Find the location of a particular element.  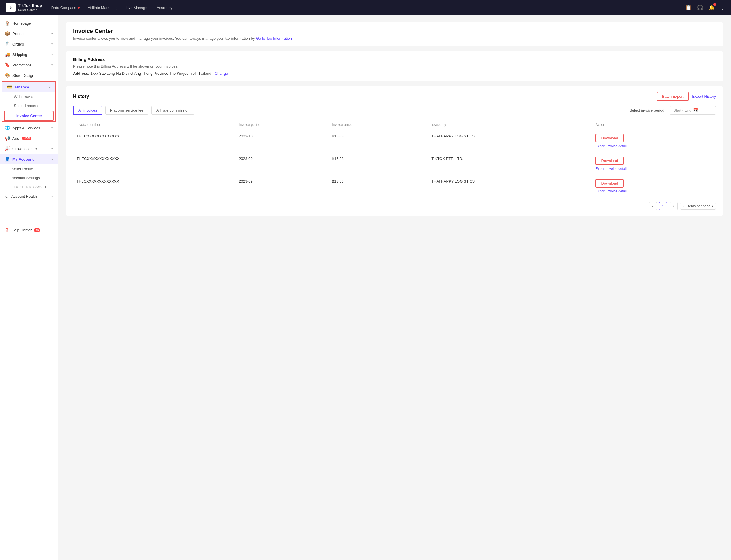

period-date-input: Start - End 📅 is located at coordinates (693, 110).